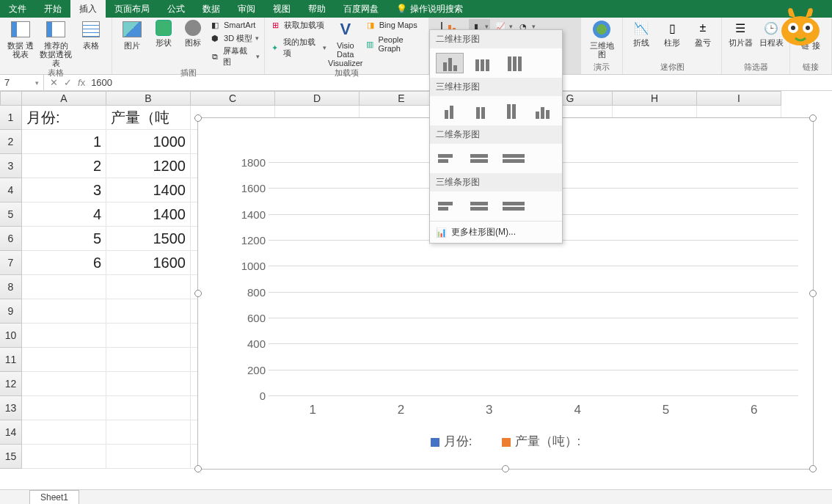 This screenshot has width=832, height=504. What do you see at coordinates (395, 44) in the screenshot?
I see `people-graph-button: ▥People Graph` at bounding box center [395, 44].